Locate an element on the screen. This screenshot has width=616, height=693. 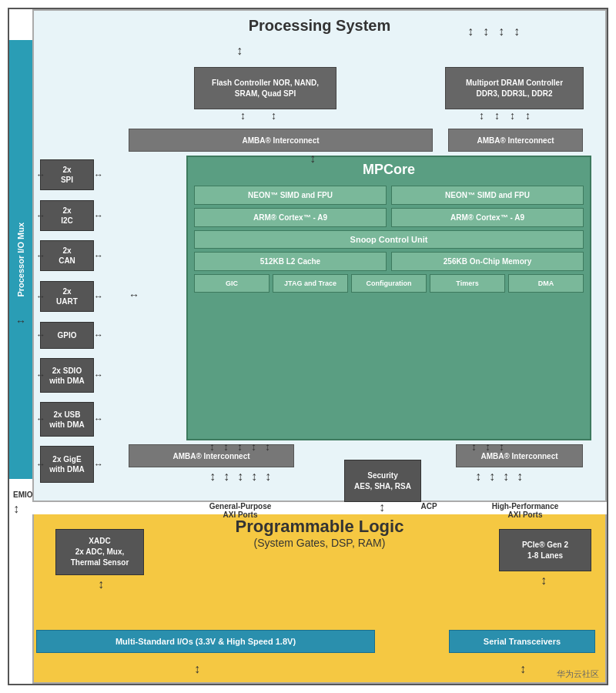
peripheral-uart-label: 2xUART is located at coordinates (67, 296).